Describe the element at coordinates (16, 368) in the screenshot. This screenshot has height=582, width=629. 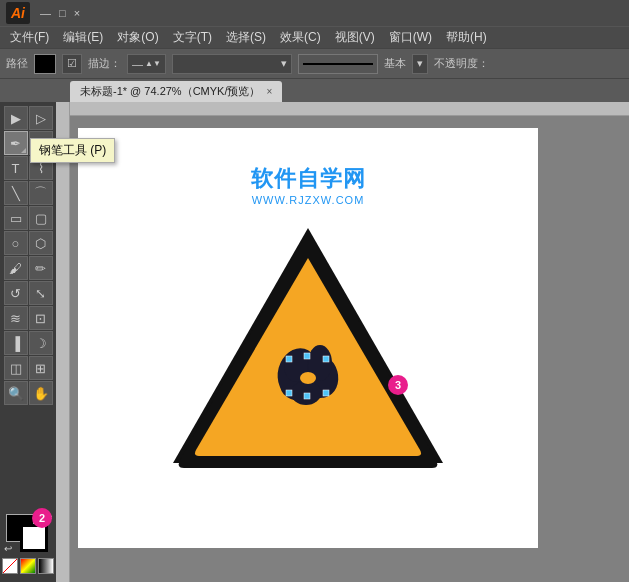
I see `gradient-tool-button: ◫` at that location.